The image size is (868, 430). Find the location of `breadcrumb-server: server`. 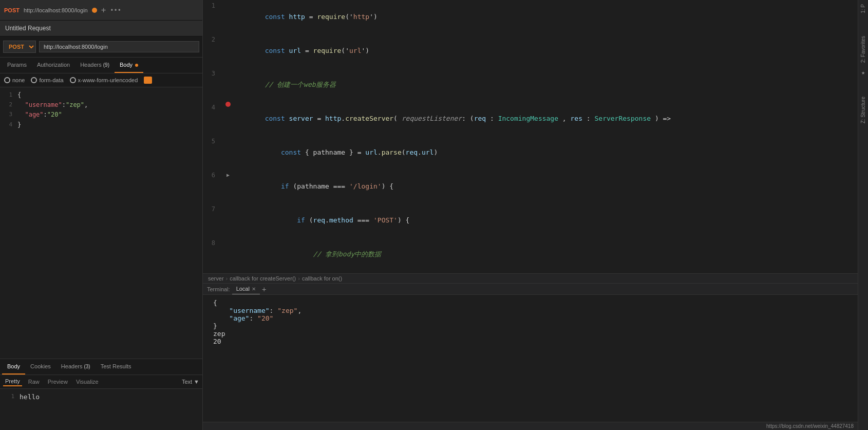

breadcrumb-server: server is located at coordinates (216, 278).